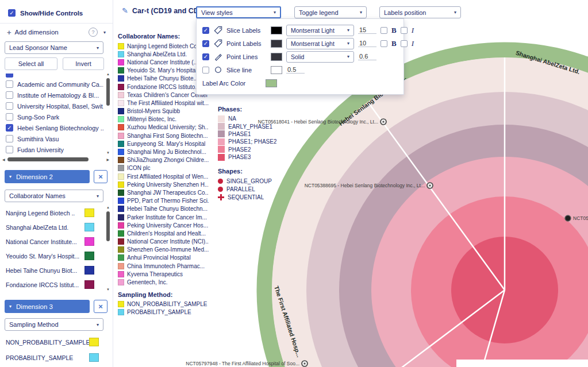 The width and height of the screenshot is (588, 367). What do you see at coordinates (101, 307) in the screenshot?
I see `dimension3-close-button: ×` at bounding box center [101, 307].